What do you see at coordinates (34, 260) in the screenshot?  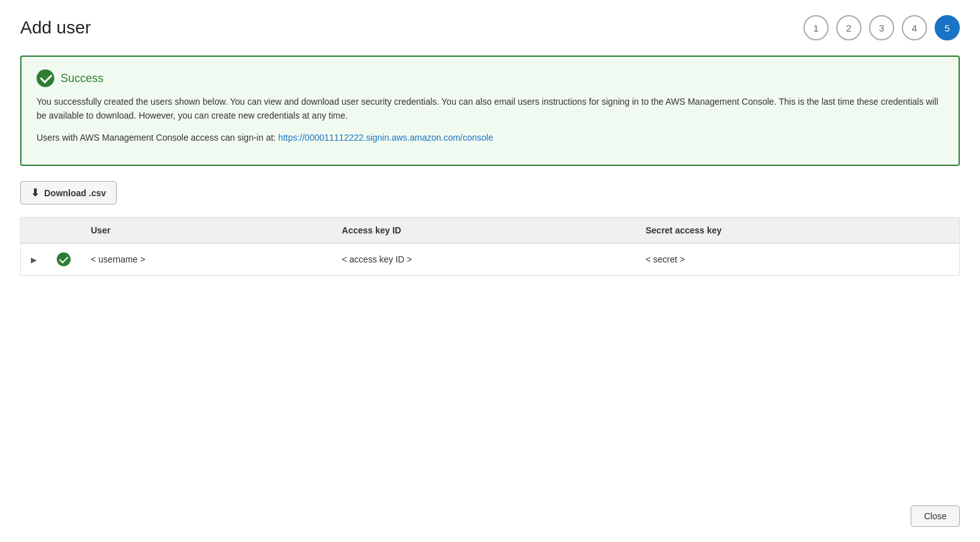 I see `expand-arrow-icon: ▶` at bounding box center [34, 260].